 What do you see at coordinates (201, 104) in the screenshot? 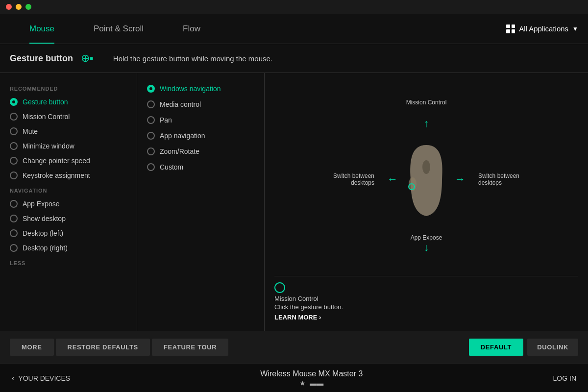
I see `mid-item-media-control: Media control` at bounding box center [201, 104].